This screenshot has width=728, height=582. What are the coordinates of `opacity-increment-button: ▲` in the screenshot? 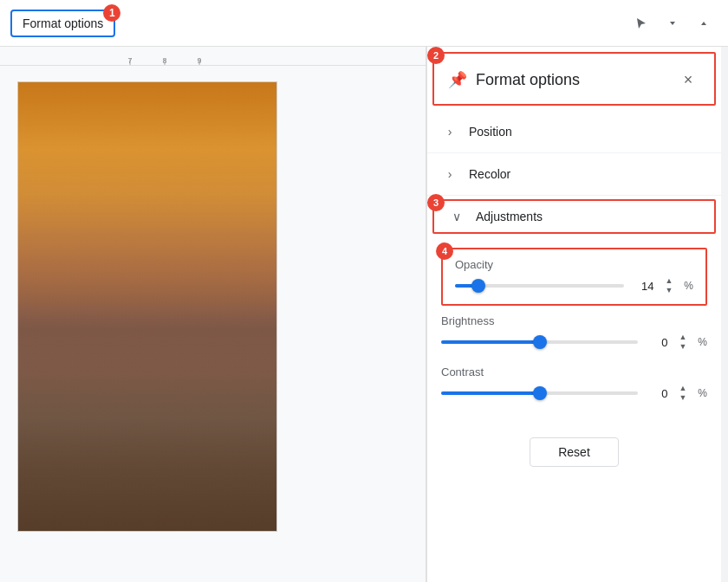 It's located at (669, 281).